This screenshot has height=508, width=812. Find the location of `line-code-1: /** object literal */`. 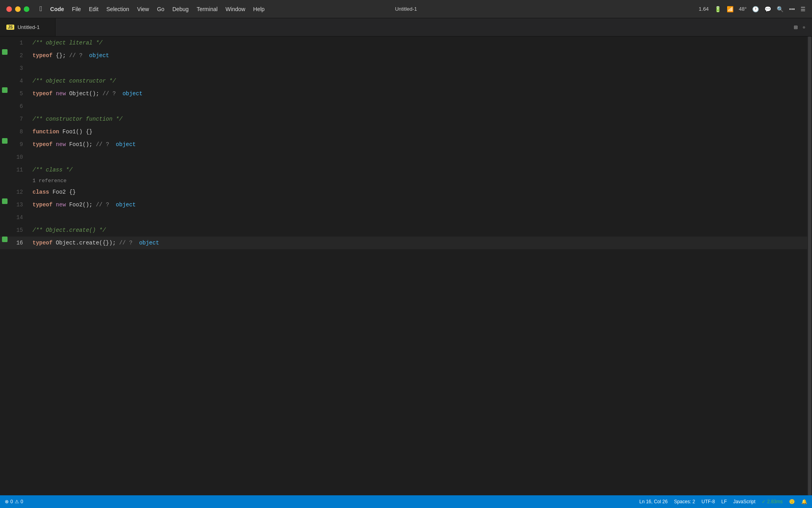

line-code-1: /** object literal */ is located at coordinates (418, 43).